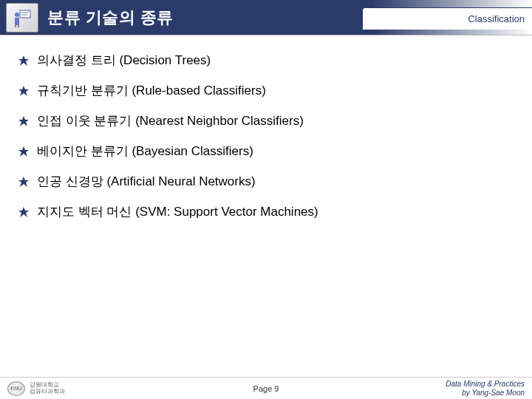 The height and width of the screenshot is (399, 532). Describe the element at coordinates (266, 389) in the screenshot. I see `page-number: Page 9` at that location.